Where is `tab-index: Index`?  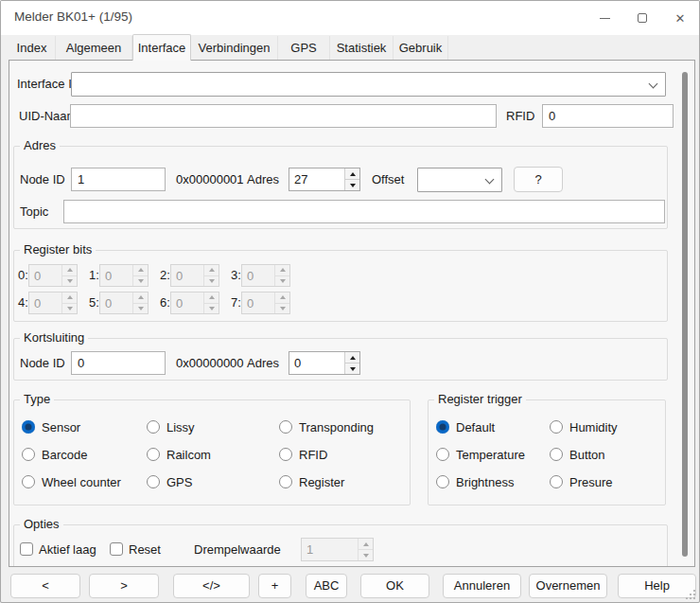
tab-index: Index is located at coordinates (32, 47).